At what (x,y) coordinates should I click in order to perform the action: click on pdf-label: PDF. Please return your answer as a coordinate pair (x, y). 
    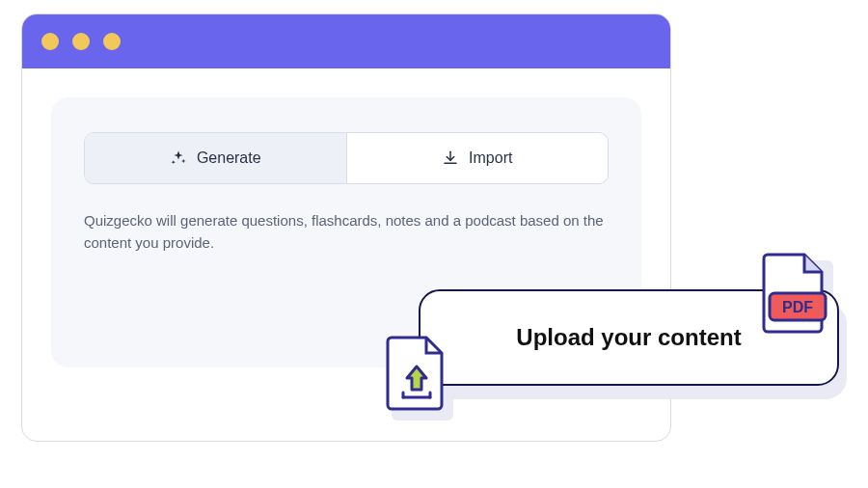
    Looking at the image, I should click on (798, 307).